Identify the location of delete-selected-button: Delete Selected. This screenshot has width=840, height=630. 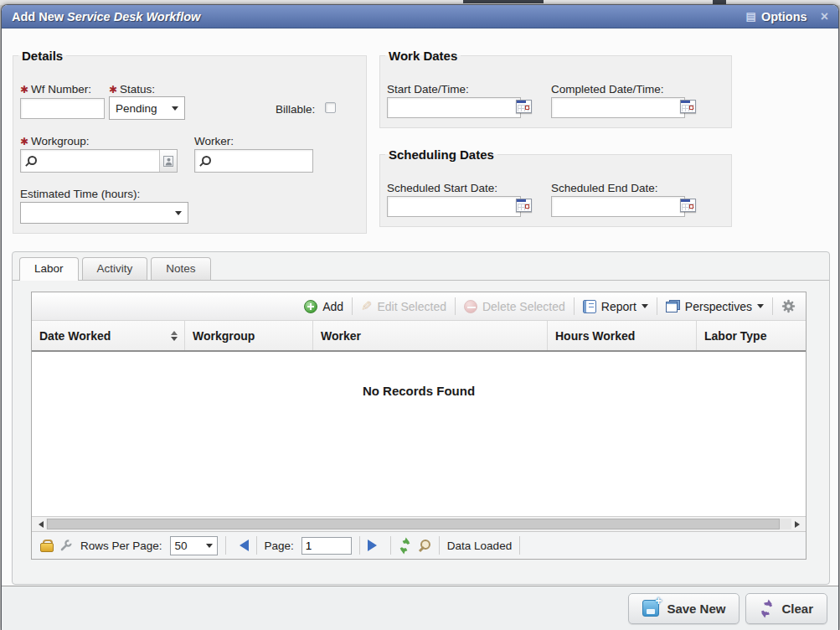
(514, 307).